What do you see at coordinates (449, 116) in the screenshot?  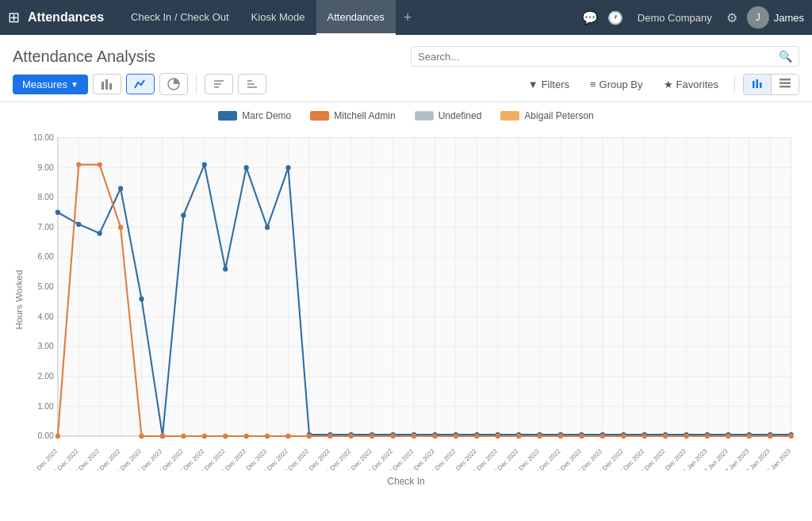 I see `legend-undefined: Undefined` at bounding box center [449, 116].